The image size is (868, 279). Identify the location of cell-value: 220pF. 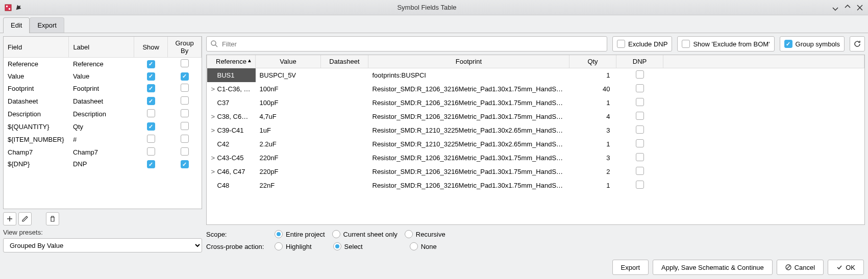
(288, 171).